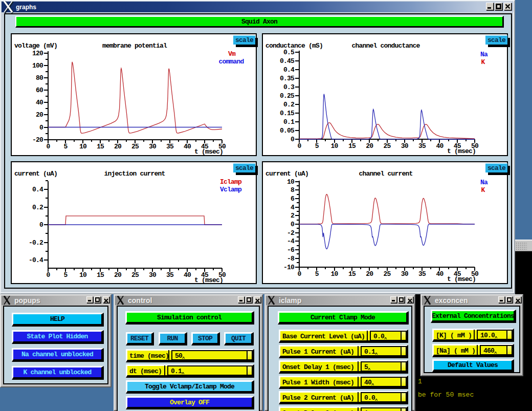  What do you see at coordinates (289, 87) in the screenshot?
I see `svg-text: 0.3` at bounding box center [289, 87].